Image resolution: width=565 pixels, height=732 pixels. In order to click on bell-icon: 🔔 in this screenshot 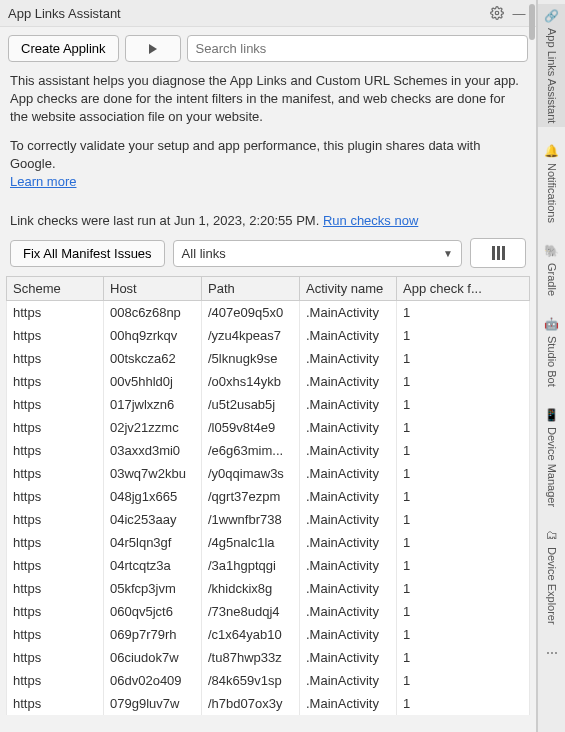, I will do `click(552, 151)`.